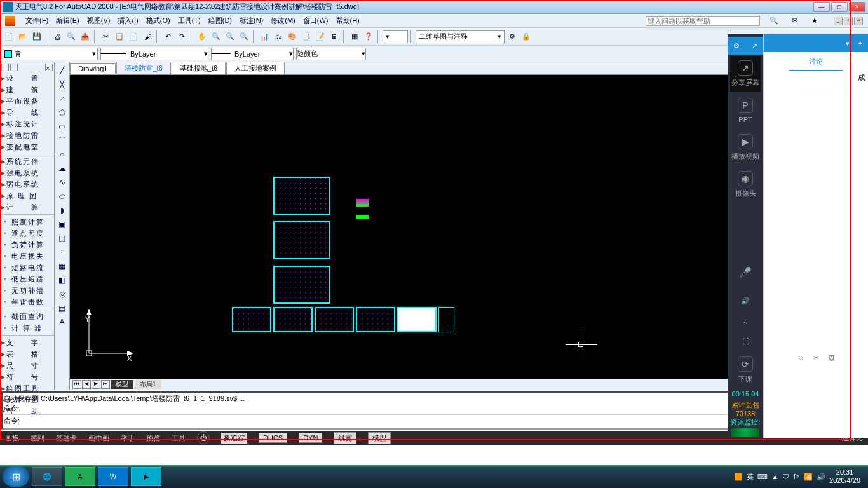 This screenshot has width=868, height=488. Describe the element at coordinates (831, 358) in the screenshot. I see `image-icon: 🖼` at that location.